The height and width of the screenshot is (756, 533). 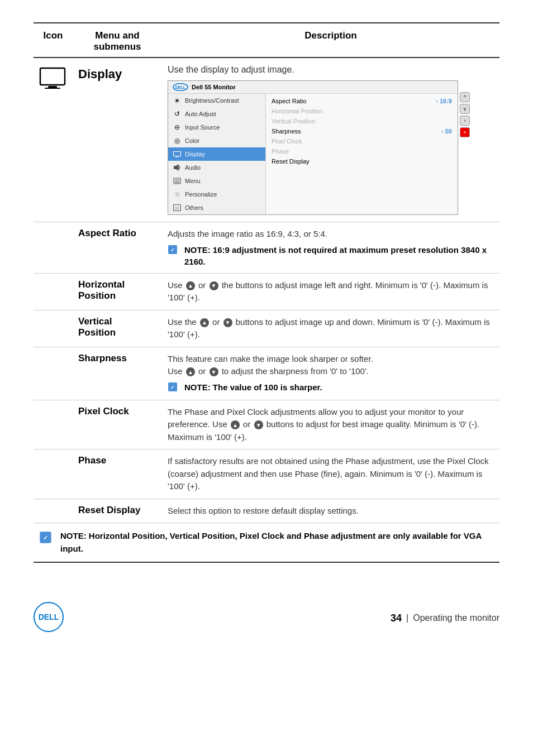 What do you see at coordinates (266, 328) in the screenshot?
I see `vertical-position-row: VerticalPosition Use the ▲ or ▼ buttons …` at bounding box center [266, 328].